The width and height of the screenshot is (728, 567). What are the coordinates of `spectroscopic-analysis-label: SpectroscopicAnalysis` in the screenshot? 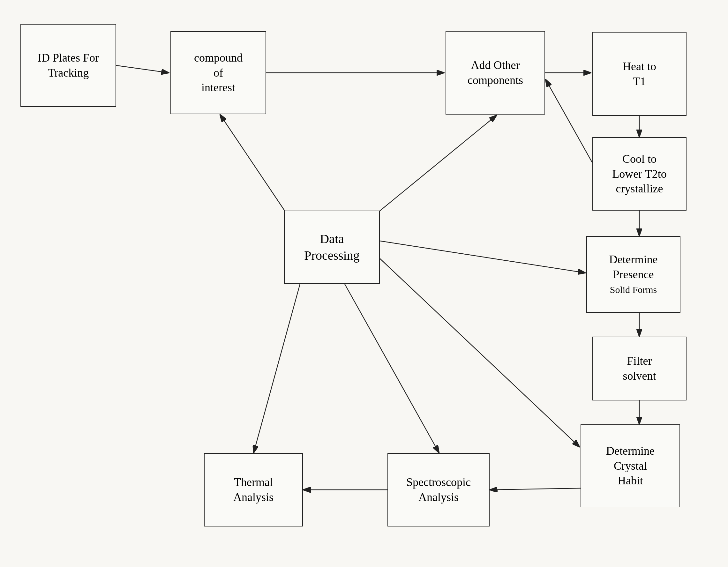 It's located at (439, 490).